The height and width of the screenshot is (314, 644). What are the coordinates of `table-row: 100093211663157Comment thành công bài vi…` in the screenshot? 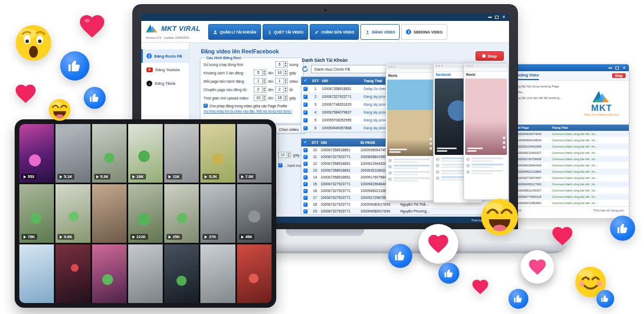 It's located at (570, 153).